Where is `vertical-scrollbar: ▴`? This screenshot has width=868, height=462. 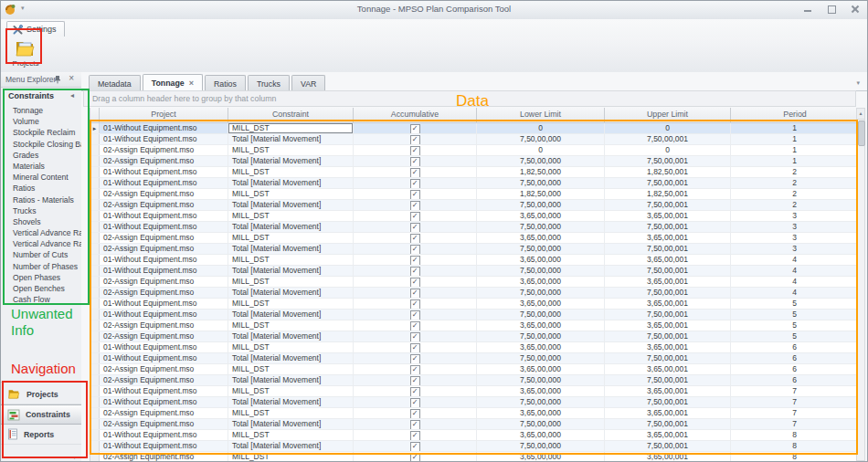
vertical-scrollbar: ▴ is located at coordinates (861, 285).